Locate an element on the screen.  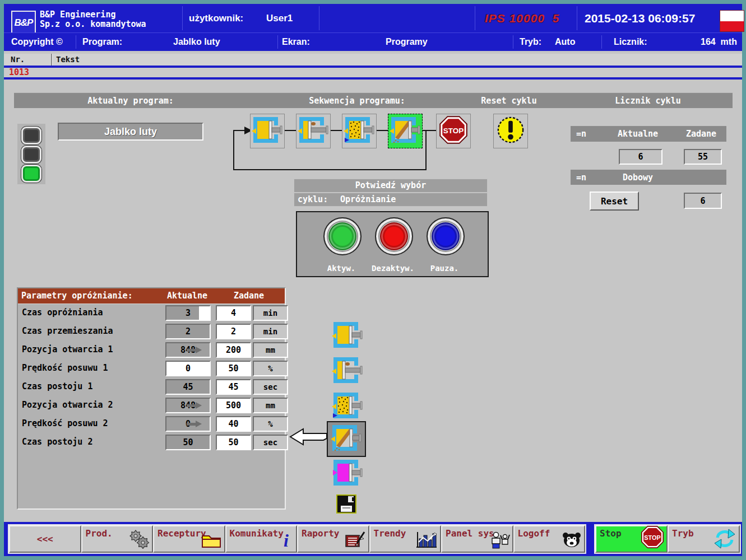
system-number: 5 is located at coordinates (556, 18).